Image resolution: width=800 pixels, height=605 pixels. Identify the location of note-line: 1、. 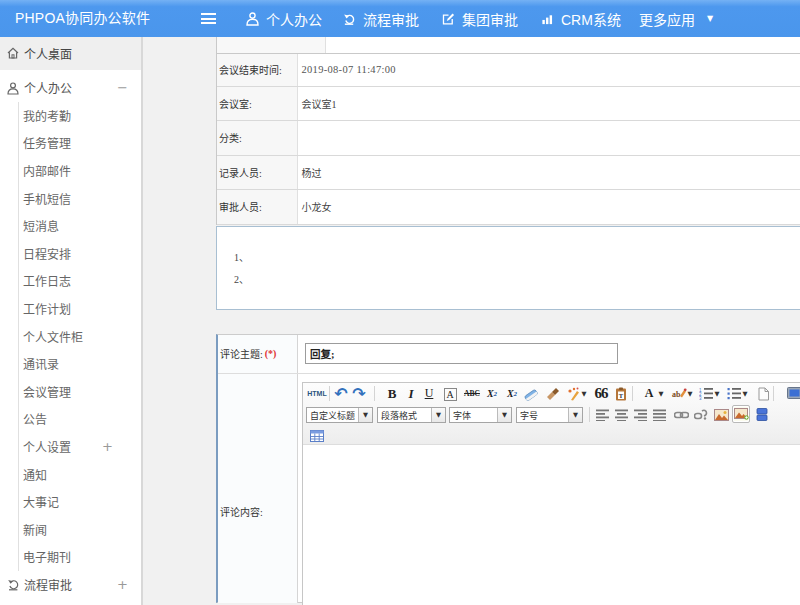
(517, 258).